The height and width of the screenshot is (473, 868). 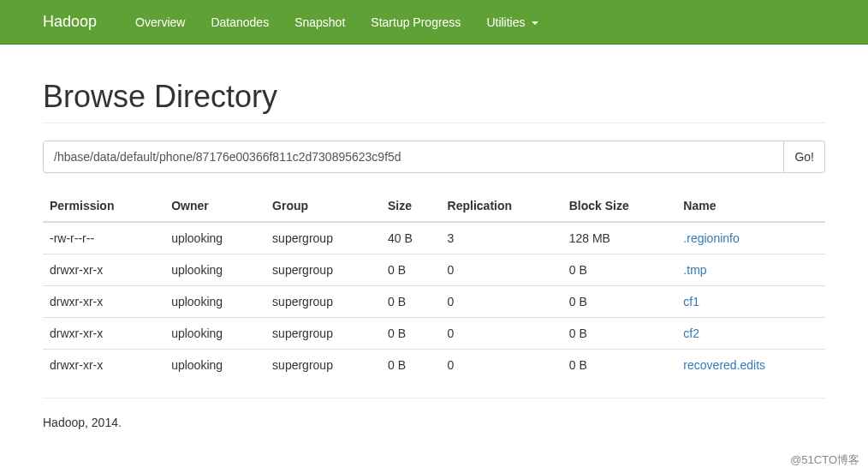 I want to click on page-header: Browse Directory, so click(x=434, y=101).